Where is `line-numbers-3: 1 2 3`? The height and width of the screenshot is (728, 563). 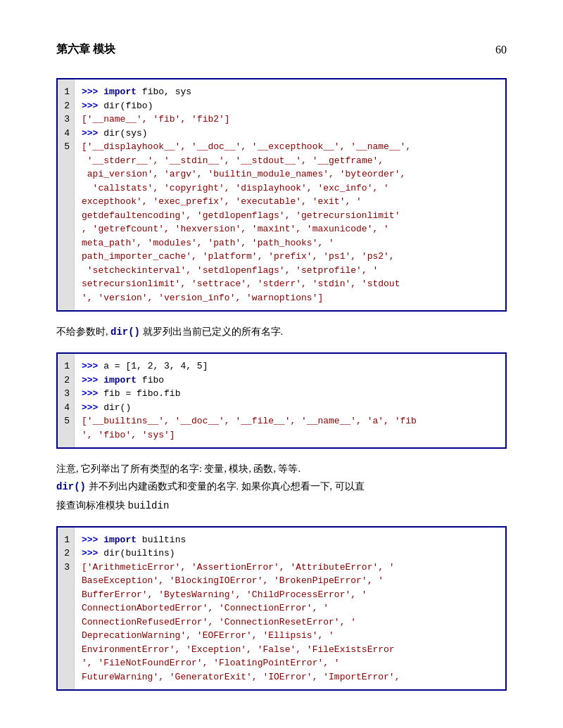 line-numbers-3: 1 2 3 is located at coordinates (66, 609).